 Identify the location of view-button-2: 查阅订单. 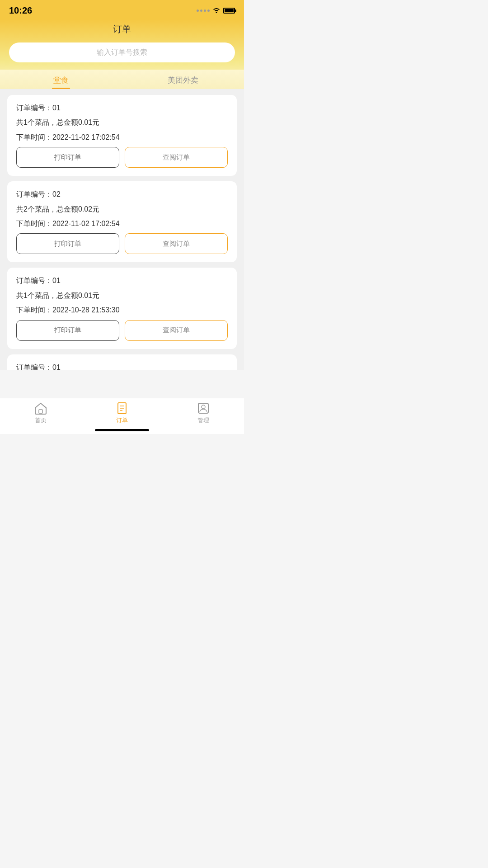
(176, 244).